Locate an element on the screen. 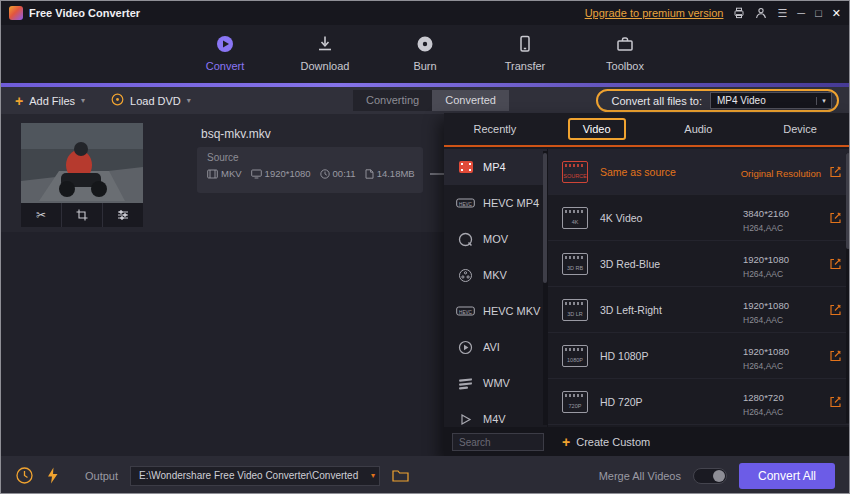 The height and width of the screenshot is (494, 850). preset-3d-red-blue: 3D RB 3D Red-Blue 1920*1080H264,AAC is located at coordinates (699, 264).